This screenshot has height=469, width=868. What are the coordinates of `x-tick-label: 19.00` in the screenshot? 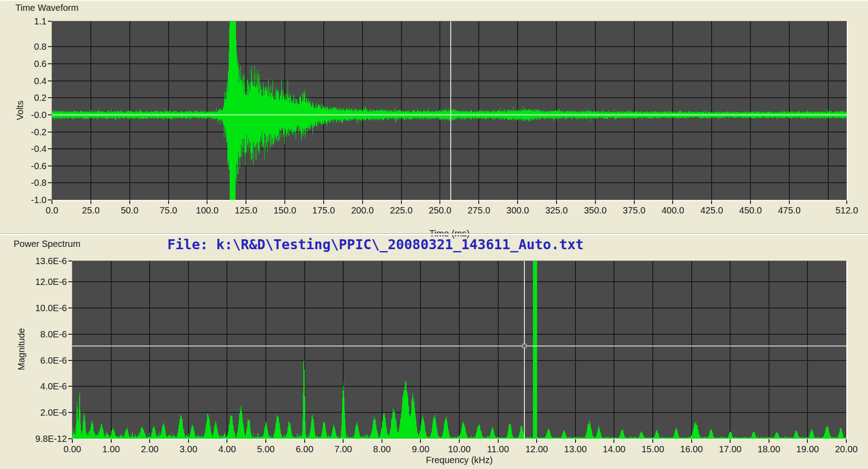 It's located at (807, 449).